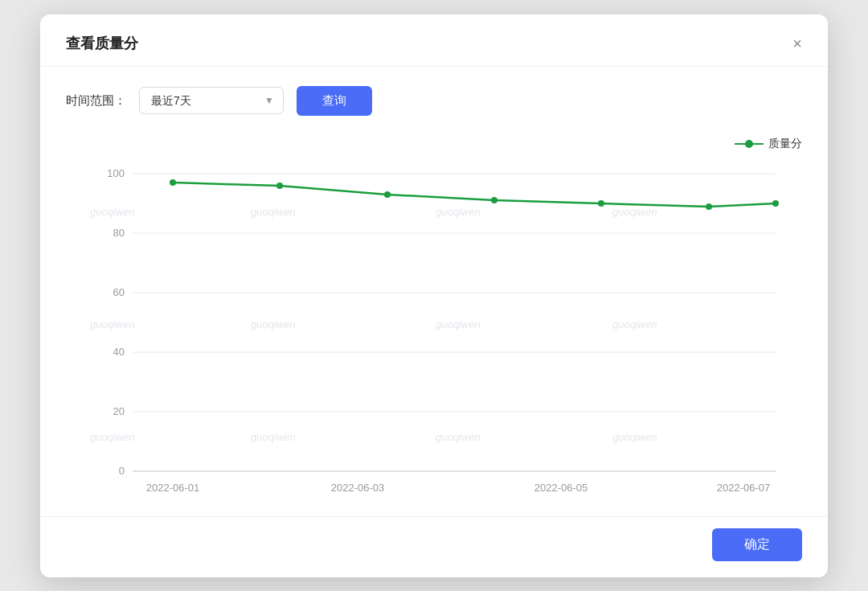 This screenshot has height=591, width=868. What do you see at coordinates (434, 40) in the screenshot?
I see `modal-header: 查看质量分 ×` at bounding box center [434, 40].